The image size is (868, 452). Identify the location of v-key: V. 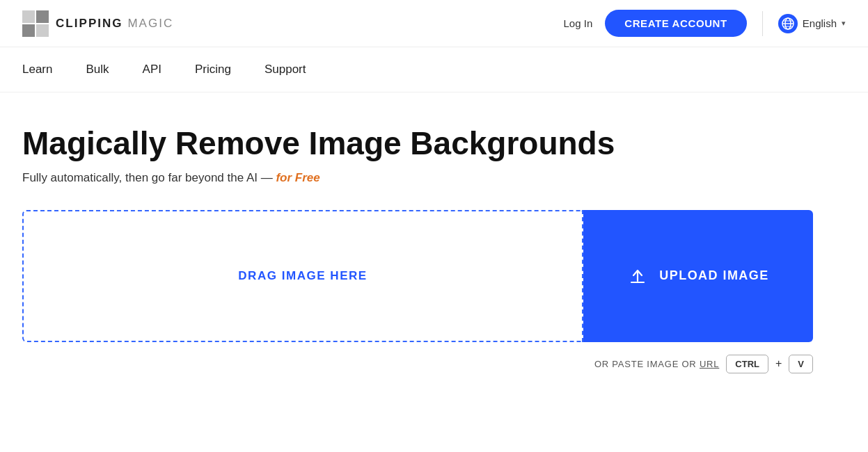
(800, 364).